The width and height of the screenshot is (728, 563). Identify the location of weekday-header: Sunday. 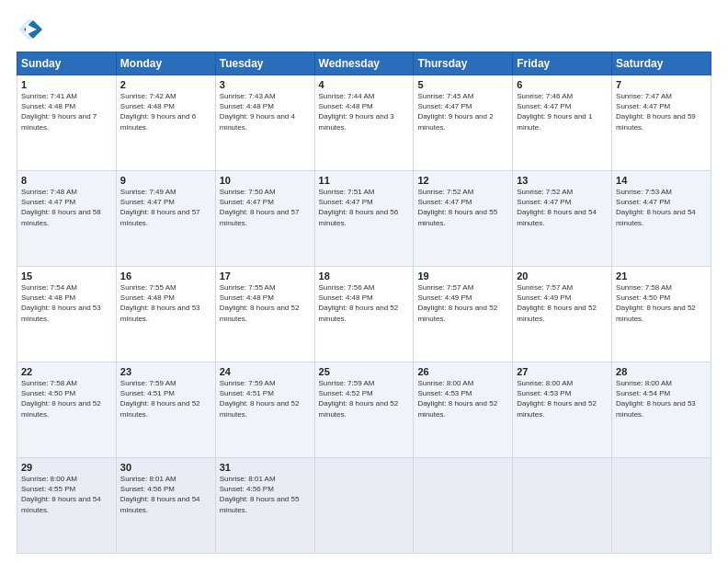
(67, 64).